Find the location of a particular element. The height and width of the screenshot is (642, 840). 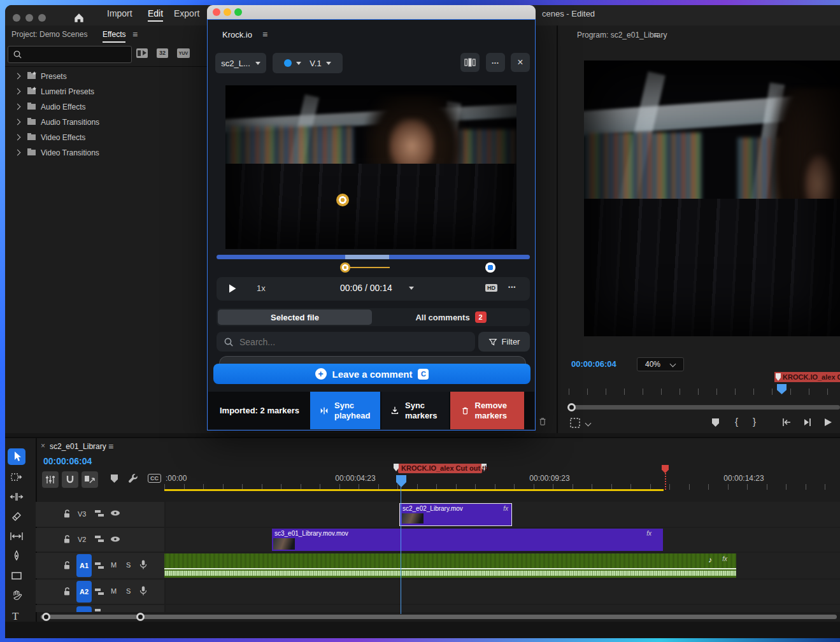

menu-import: Import is located at coordinates (120, 13).